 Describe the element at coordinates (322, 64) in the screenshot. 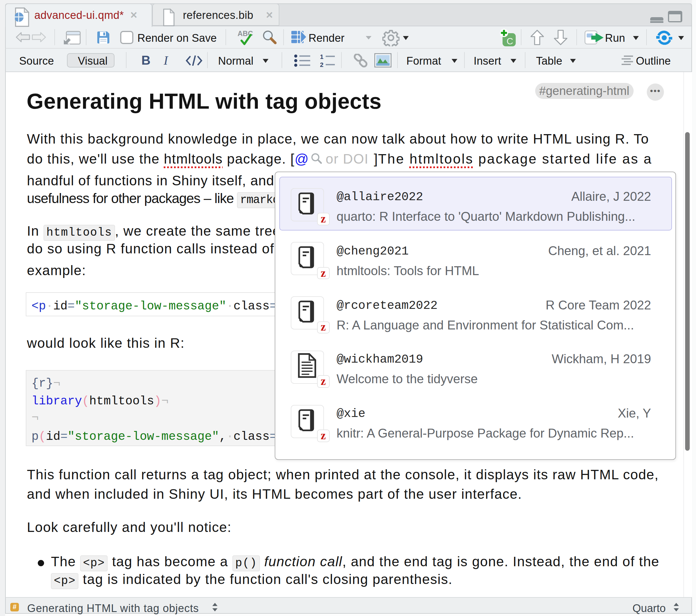

I see `svg-text: 2` at that location.